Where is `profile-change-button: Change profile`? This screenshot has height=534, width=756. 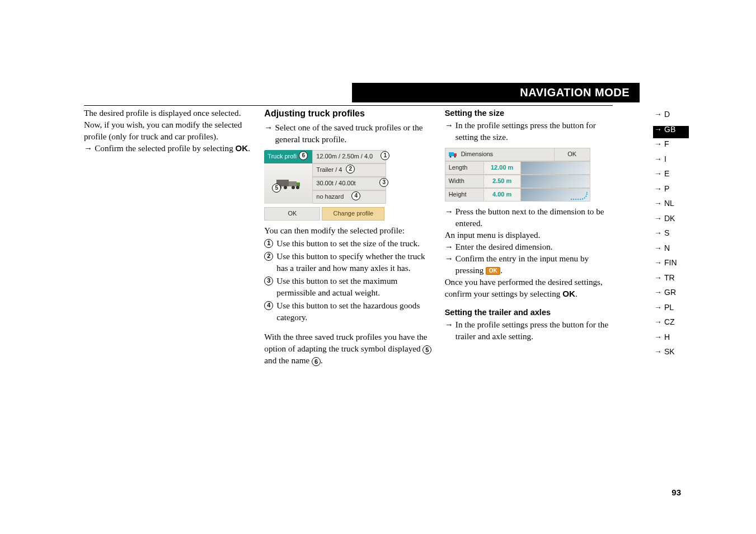
profile-change-button: Change profile is located at coordinates (353, 214).